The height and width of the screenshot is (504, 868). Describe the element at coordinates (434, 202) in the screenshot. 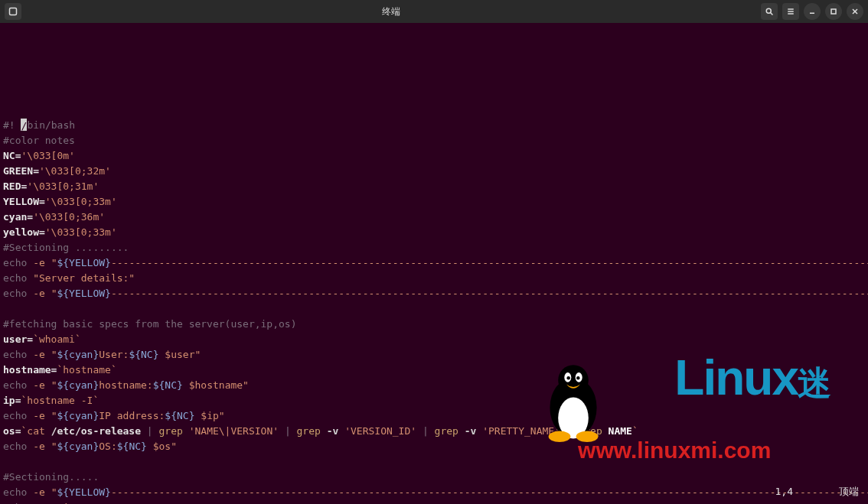

I see `code-line: YELLOW='\033[0;33m'` at that location.